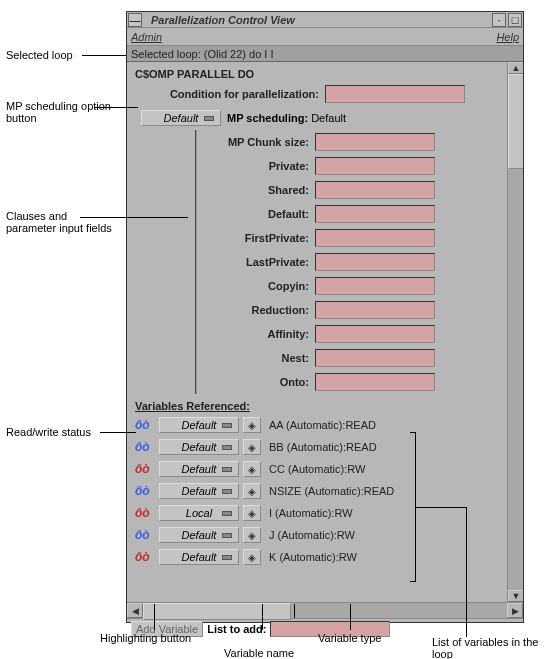 Image resolution: width=552 pixels, height=659 pixels. I want to click on mp-scheduling-button: Default, so click(181, 118).